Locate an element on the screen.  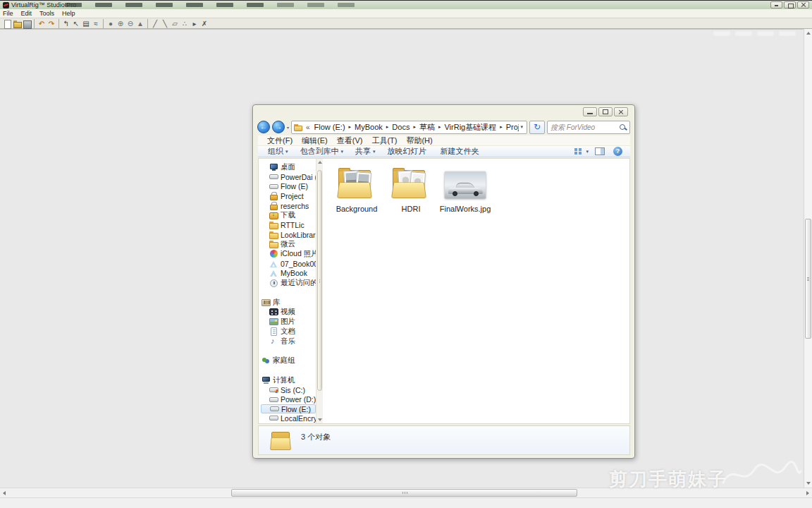
sidebar-item-downloads: 下载 is located at coordinates (288, 215).